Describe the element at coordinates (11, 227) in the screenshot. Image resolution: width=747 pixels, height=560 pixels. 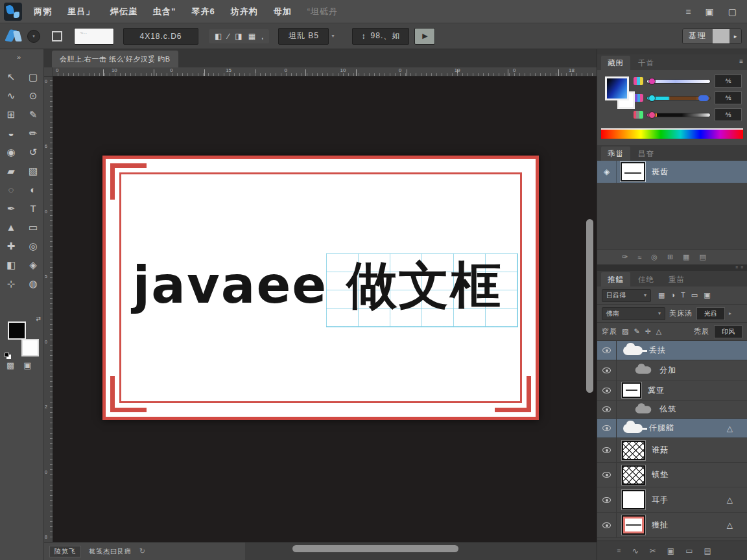
I see `tool-path-select-icon: ▲` at that location.